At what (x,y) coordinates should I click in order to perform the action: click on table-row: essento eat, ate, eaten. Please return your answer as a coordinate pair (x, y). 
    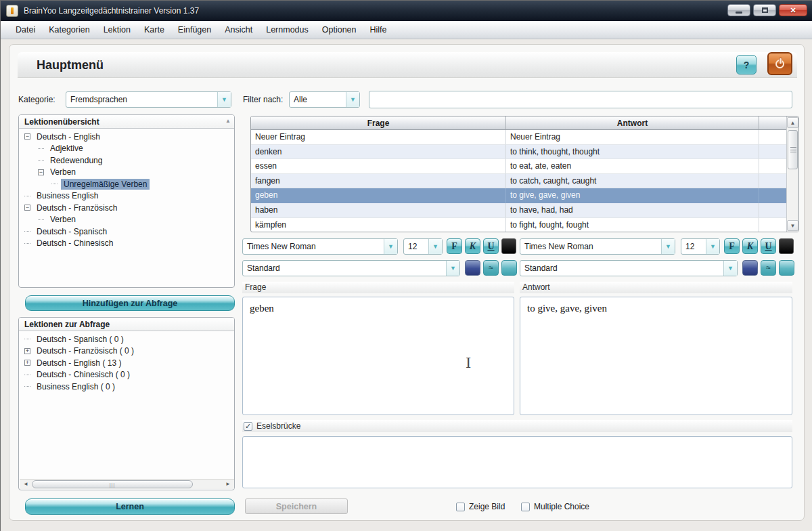
    Looking at the image, I should click on (525, 167).